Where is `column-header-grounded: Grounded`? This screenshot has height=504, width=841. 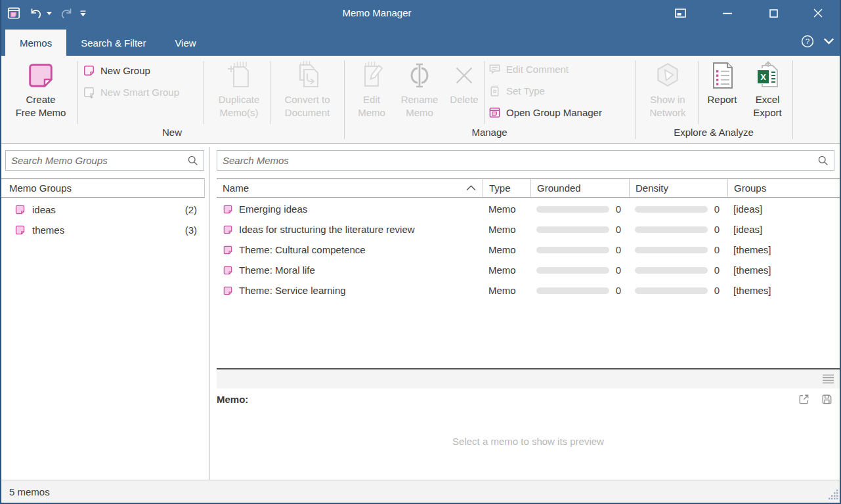 column-header-grounded: Grounded is located at coordinates (580, 188).